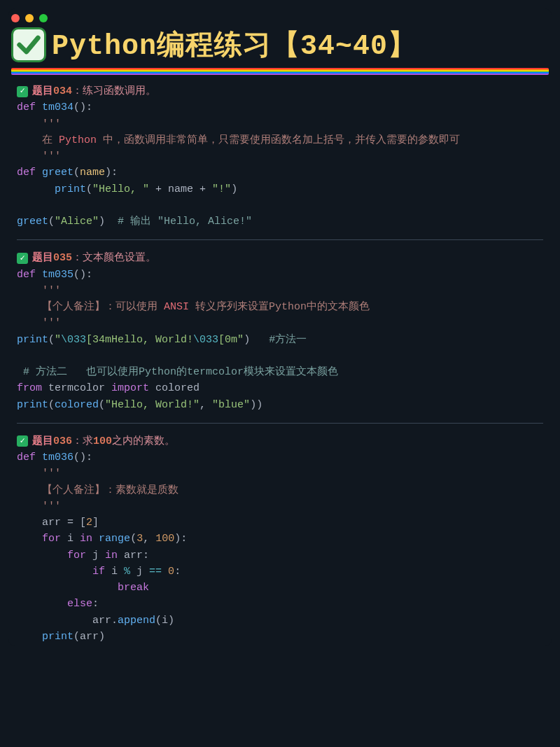 This screenshot has width=560, height=747. I want to click on question-034-title: ✓ 题目034：练习函数调用。, so click(280, 91).